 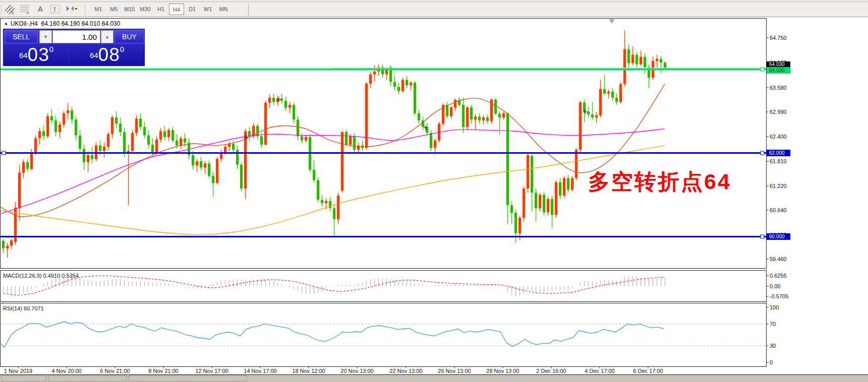 What do you see at coordinates (55, 9) in the screenshot?
I see `text-label-icon: T` at bounding box center [55, 9].